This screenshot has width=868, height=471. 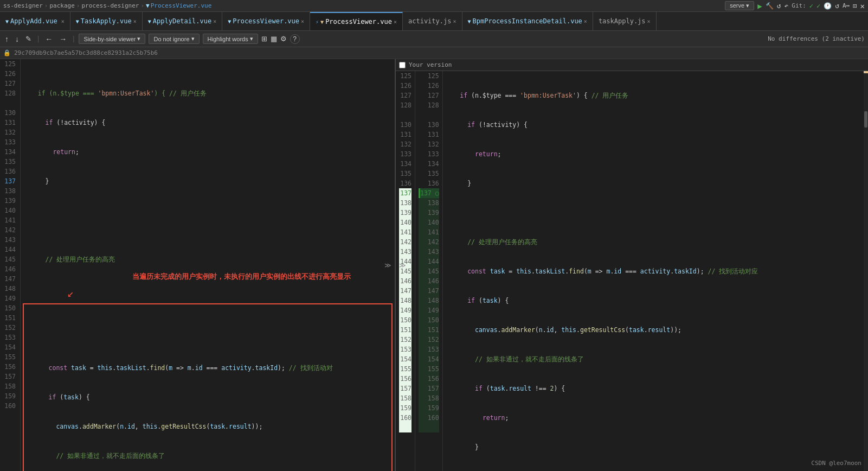 What do you see at coordinates (181, 5) in the screenshot?
I see `breadcrumb-file: ProcessViewer.vue` at bounding box center [181, 5].